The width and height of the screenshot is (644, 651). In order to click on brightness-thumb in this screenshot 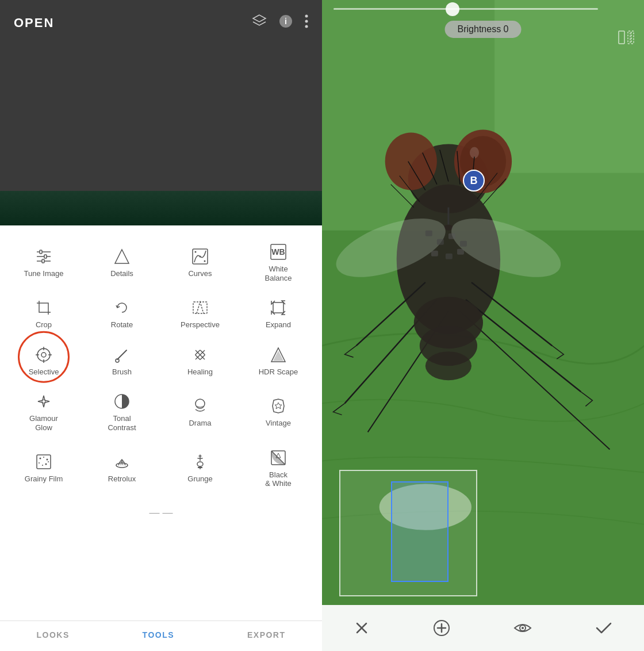, I will do `click(453, 9)`.